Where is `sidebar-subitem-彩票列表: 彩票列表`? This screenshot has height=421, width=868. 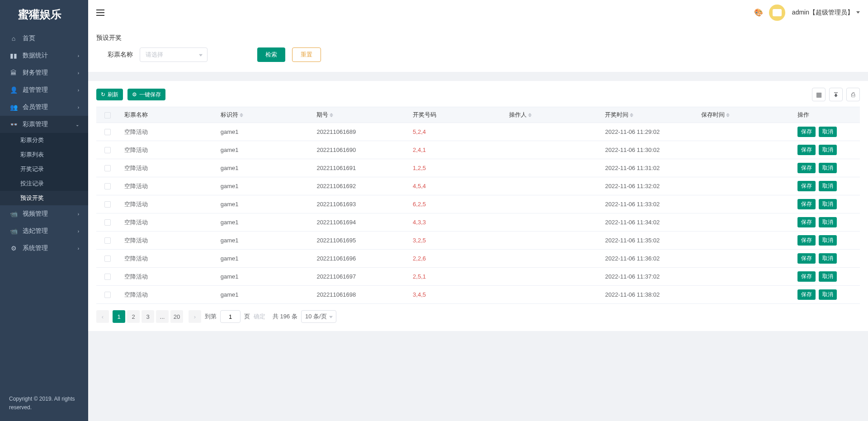
sidebar-subitem-彩票列表: 彩票列表 is located at coordinates (44, 155).